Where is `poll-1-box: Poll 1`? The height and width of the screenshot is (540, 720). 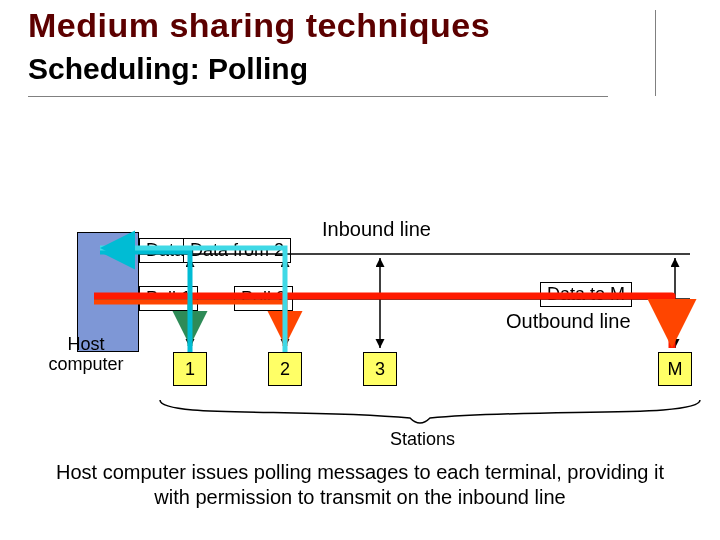 poll-1-box: Poll 1 is located at coordinates (168, 298).